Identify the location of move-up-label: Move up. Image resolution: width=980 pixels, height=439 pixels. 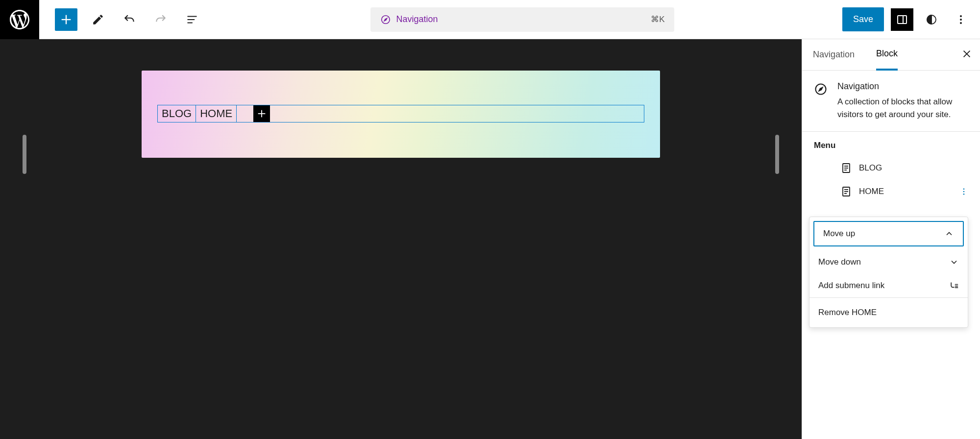
(839, 234).